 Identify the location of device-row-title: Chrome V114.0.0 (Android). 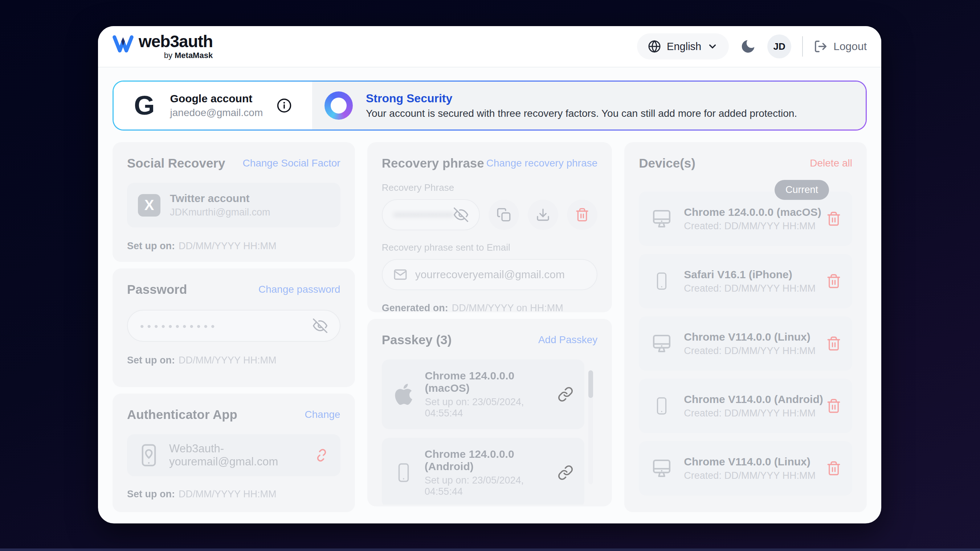
(753, 399).